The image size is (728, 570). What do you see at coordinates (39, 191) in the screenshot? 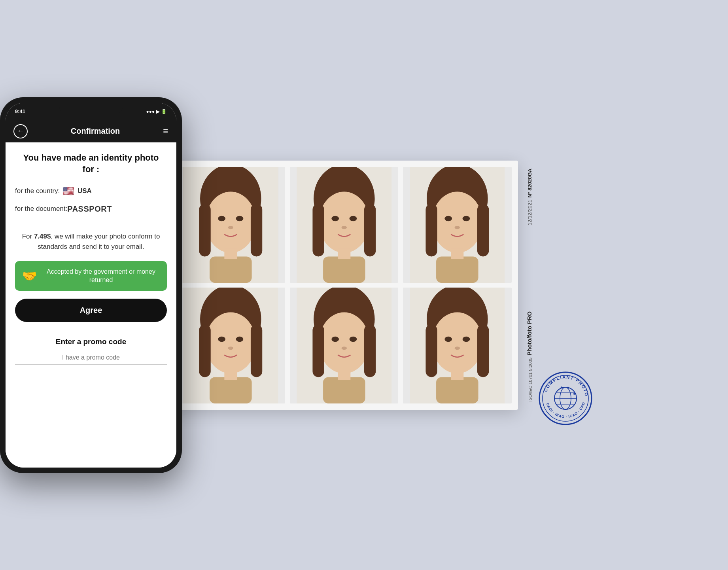
I see `country-label: for the country:` at bounding box center [39, 191].